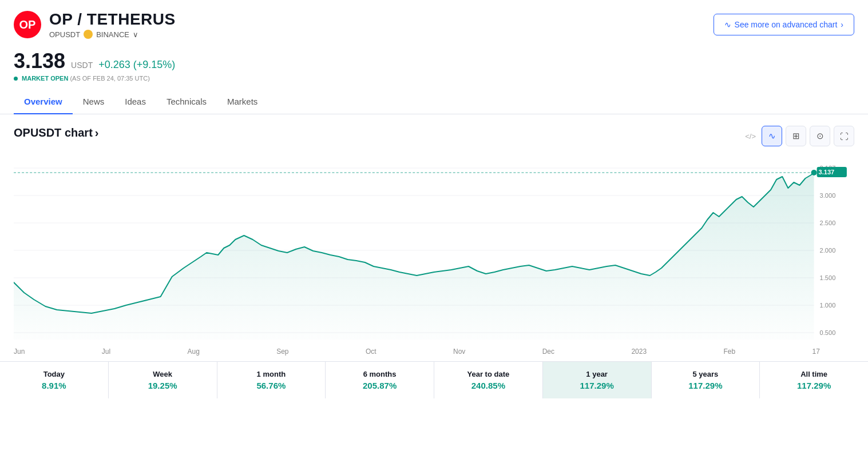 The height and width of the screenshot is (475, 868). What do you see at coordinates (827, 172) in the screenshot?
I see `svg-text: 3.137` at bounding box center [827, 172].